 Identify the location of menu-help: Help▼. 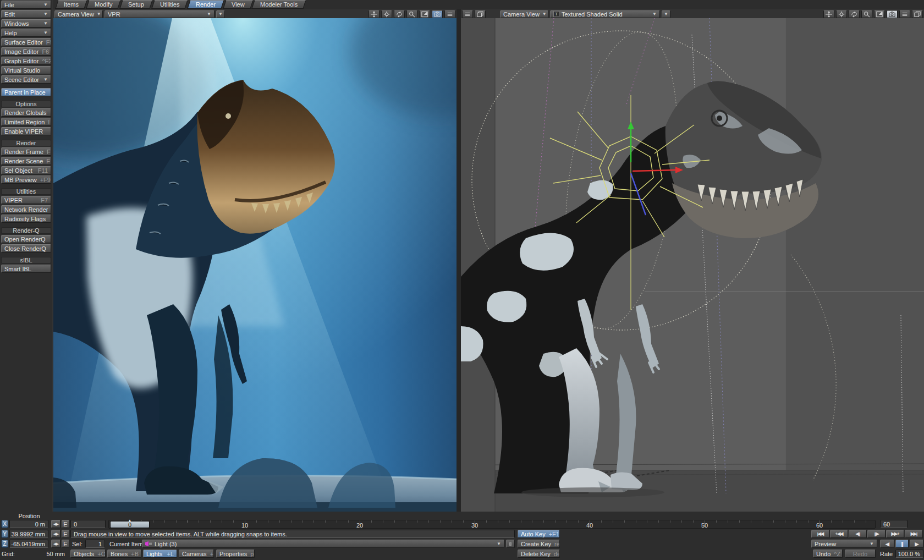
(26, 33).